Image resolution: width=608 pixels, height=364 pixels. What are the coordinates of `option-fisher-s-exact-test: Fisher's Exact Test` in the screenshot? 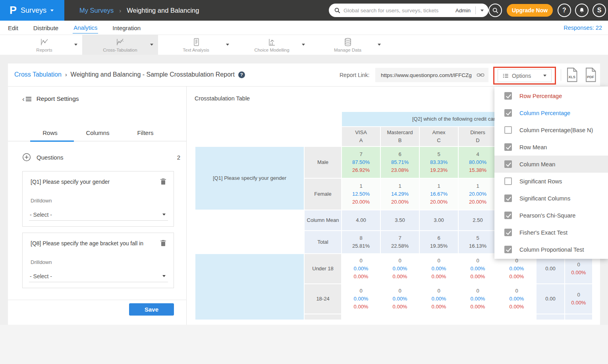 It's located at (551, 233).